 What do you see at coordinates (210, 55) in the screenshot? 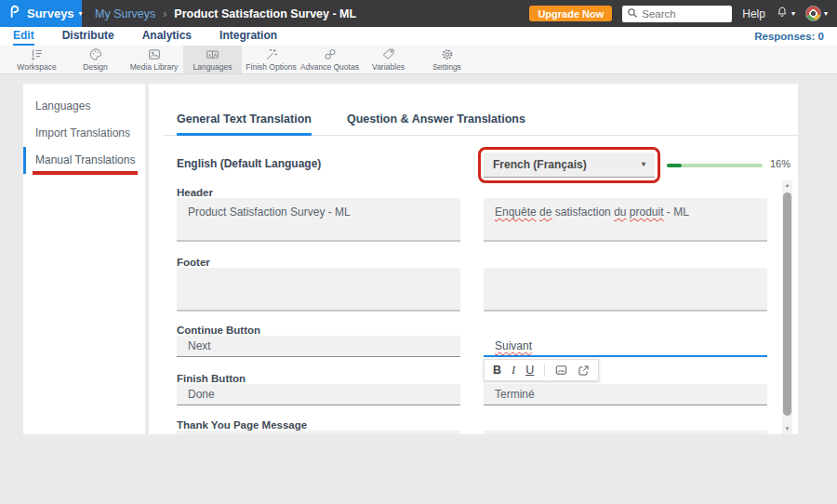
I see `svg-text: x` at bounding box center [210, 55].